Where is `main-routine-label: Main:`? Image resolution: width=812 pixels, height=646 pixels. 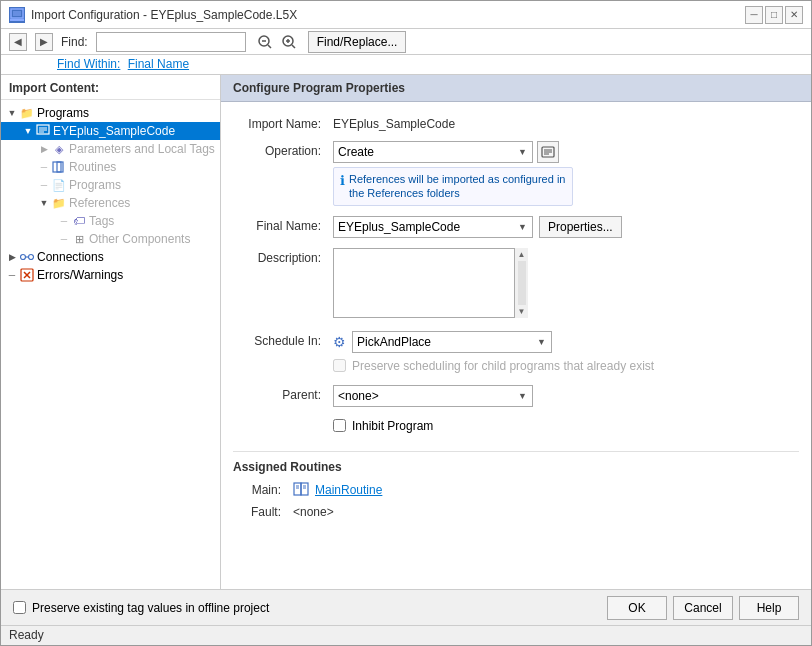
main-routine-label: Main: is located at coordinates (263, 490).